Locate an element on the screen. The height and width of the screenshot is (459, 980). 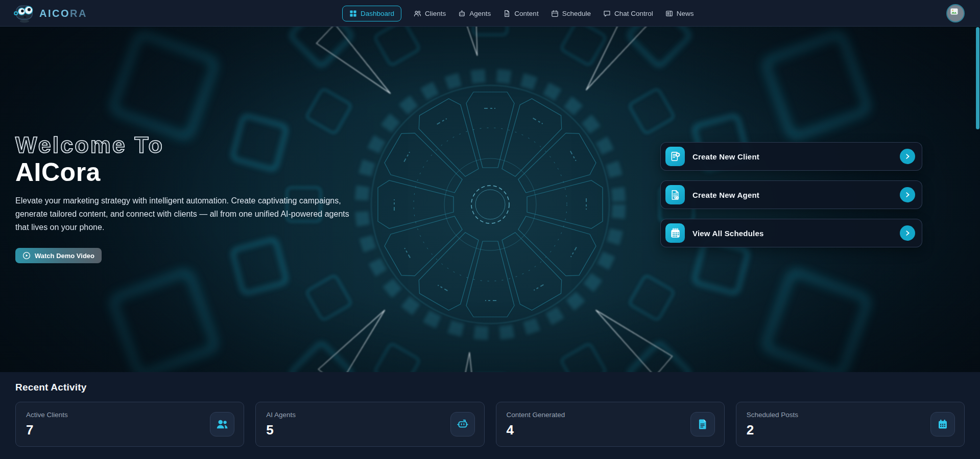
view-all-schedules-chevron-button is located at coordinates (907, 233).